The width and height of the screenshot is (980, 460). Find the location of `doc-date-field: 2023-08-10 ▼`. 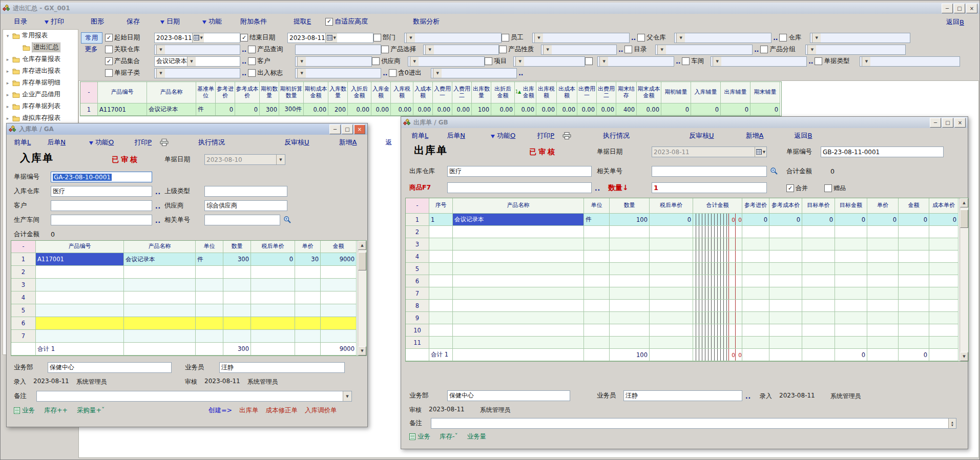

doc-date-field: 2023-08-10 ▼ is located at coordinates (245, 160).